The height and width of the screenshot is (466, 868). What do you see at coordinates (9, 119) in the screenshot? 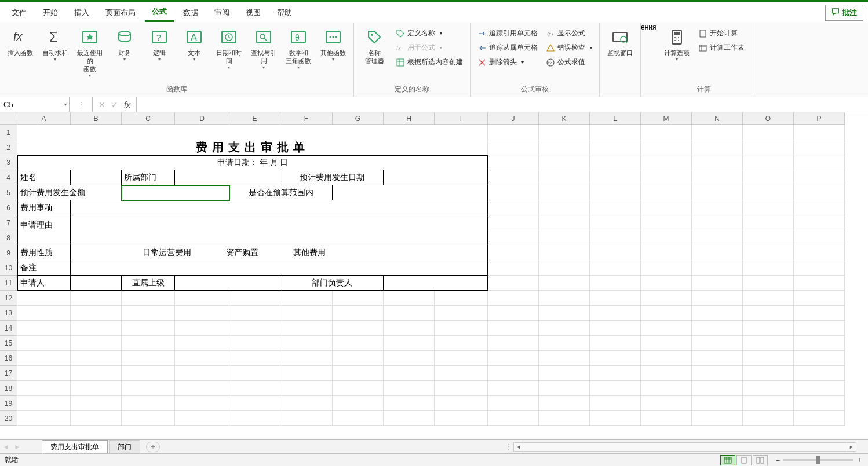
I see `select-all-corner` at bounding box center [9, 119].